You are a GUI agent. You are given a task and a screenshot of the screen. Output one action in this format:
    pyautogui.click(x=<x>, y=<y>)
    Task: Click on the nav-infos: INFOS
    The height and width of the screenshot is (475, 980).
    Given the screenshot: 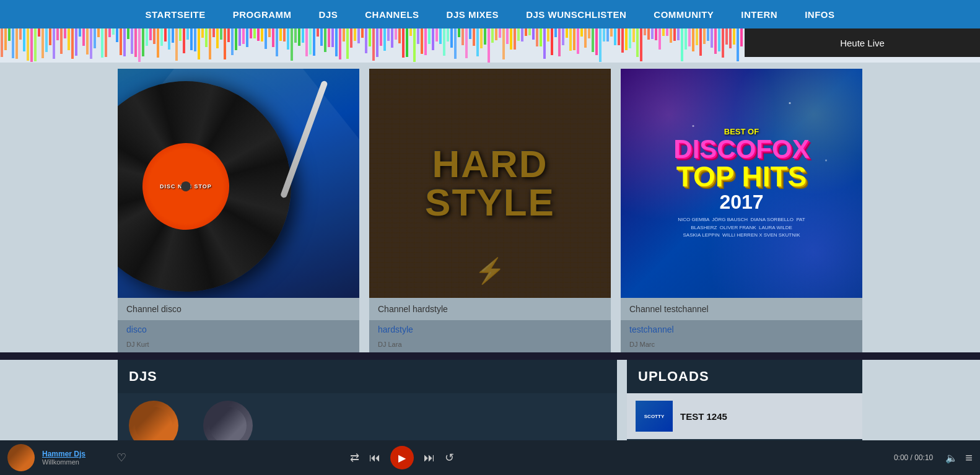 What is the action you would take?
    pyautogui.click(x=820, y=15)
    